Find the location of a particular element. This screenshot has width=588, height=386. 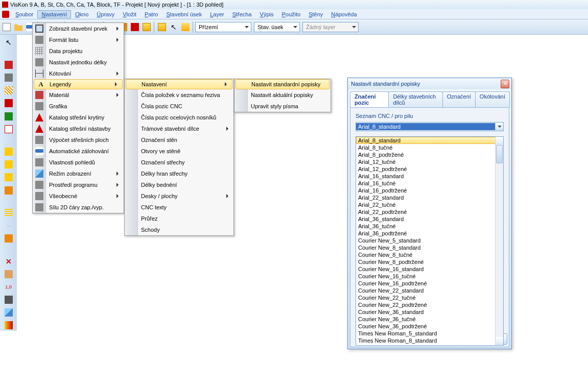

delete-icon: ✕ is located at coordinates (9, 261).